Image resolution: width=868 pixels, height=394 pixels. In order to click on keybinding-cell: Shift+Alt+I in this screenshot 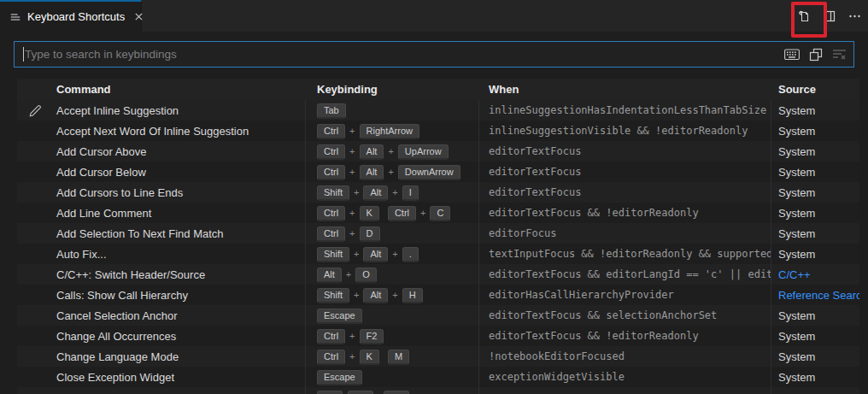, I will do `click(391, 193)`.